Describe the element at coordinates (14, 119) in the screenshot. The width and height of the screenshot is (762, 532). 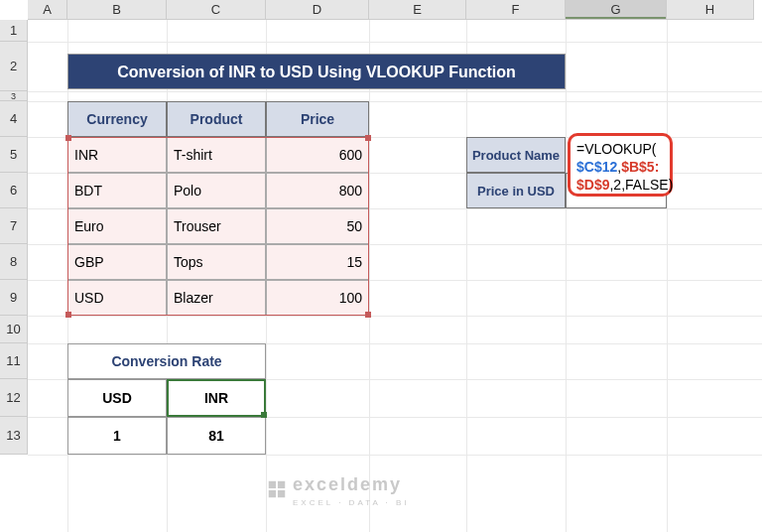
I see `row-header-4: 4` at that location.